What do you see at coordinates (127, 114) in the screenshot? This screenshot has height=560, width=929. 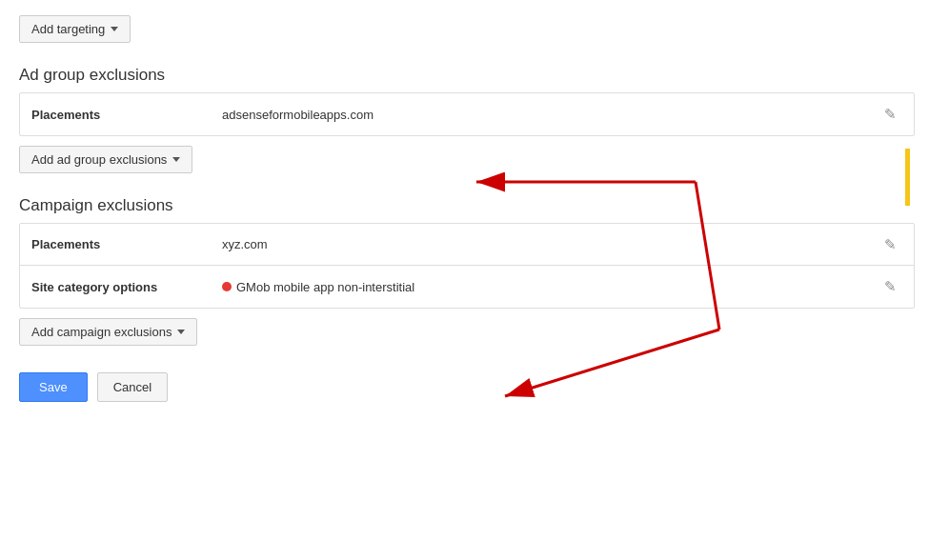 I see `ad-group-placements-label: Placements` at bounding box center [127, 114].